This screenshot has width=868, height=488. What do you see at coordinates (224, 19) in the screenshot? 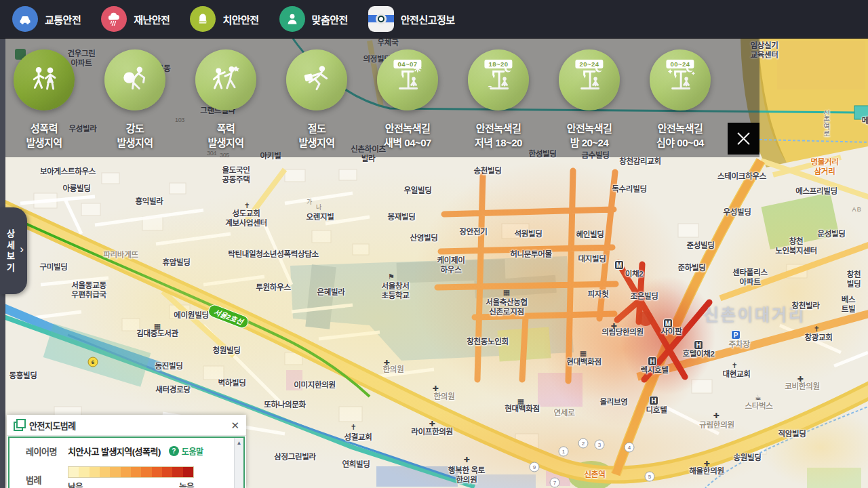
I see `nav-item-police: 치안안전` at bounding box center [224, 19].